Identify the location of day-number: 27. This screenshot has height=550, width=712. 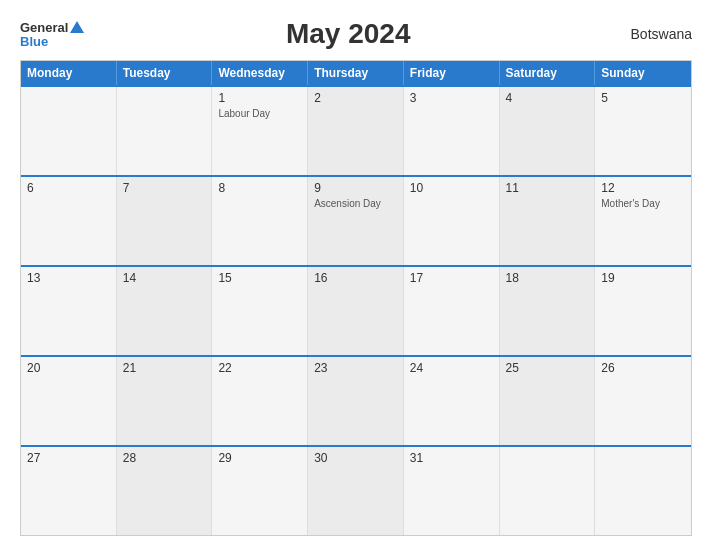
(68, 458).